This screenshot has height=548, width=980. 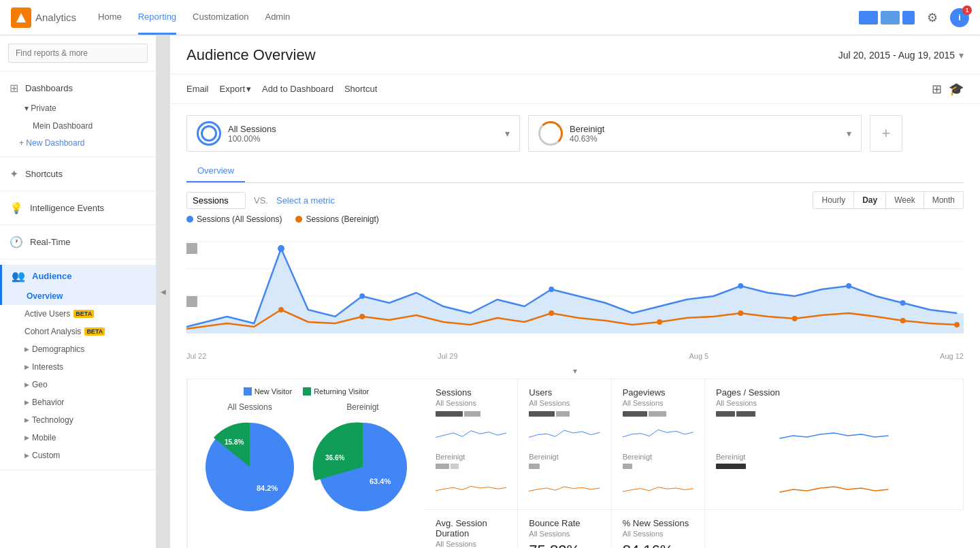 I want to click on segment-info-all: All Sessions 100.00%, so click(x=363, y=133).